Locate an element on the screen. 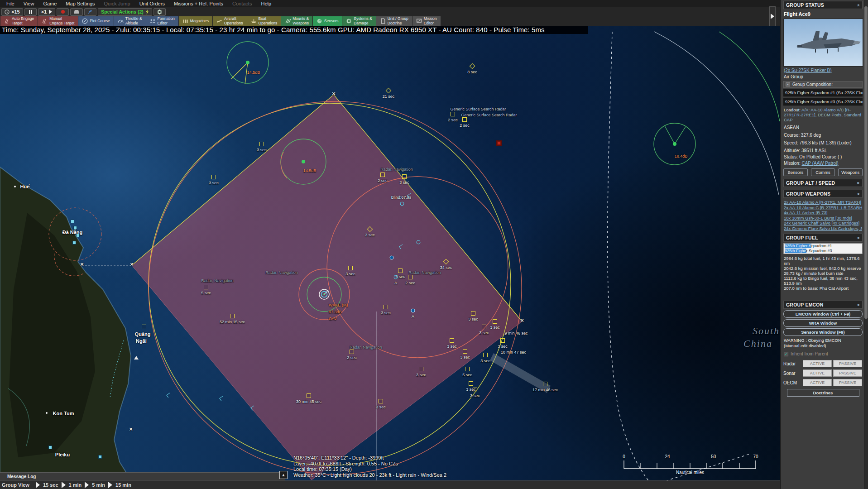 Image resolution: width=868 pixels, height=489 pixels. expand-message-log-button: ▲ is located at coordinates (283, 475).